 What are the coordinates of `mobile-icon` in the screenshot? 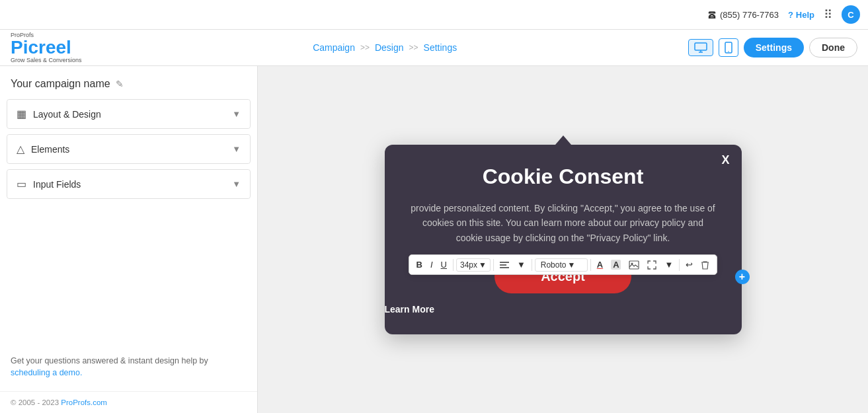 It's located at (729, 48).